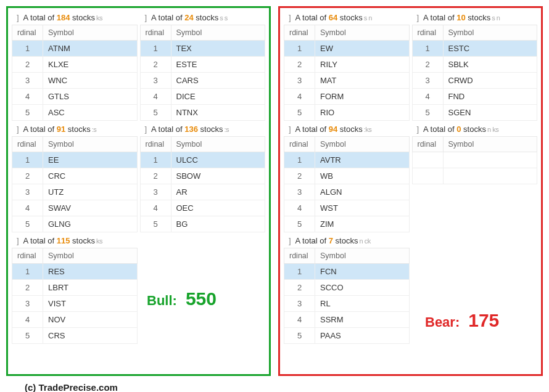 The height and width of the screenshot is (392, 549). What do you see at coordinates (75, 81) in the screenshot?
I see `table-row: 3WNC` at bounding box center [75, 81].